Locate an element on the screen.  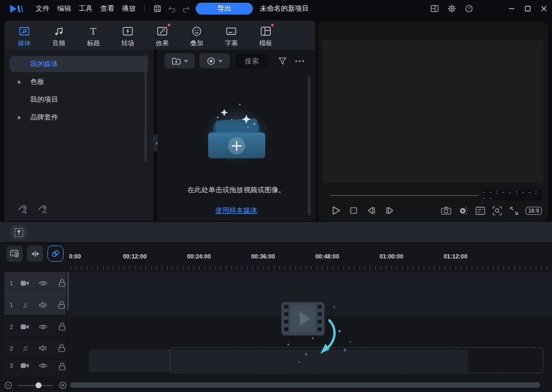
track-header-video-3: 3 is located at coordinates (35, 368).